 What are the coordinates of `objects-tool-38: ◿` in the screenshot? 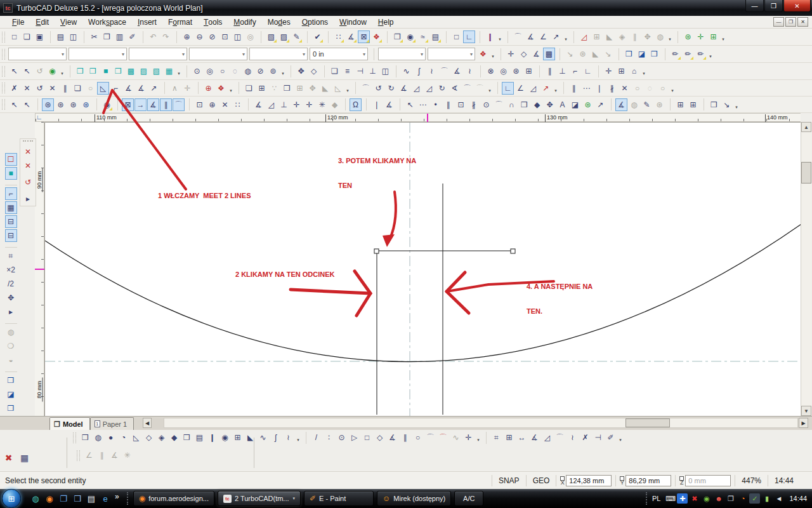 It's located at (547, 438).